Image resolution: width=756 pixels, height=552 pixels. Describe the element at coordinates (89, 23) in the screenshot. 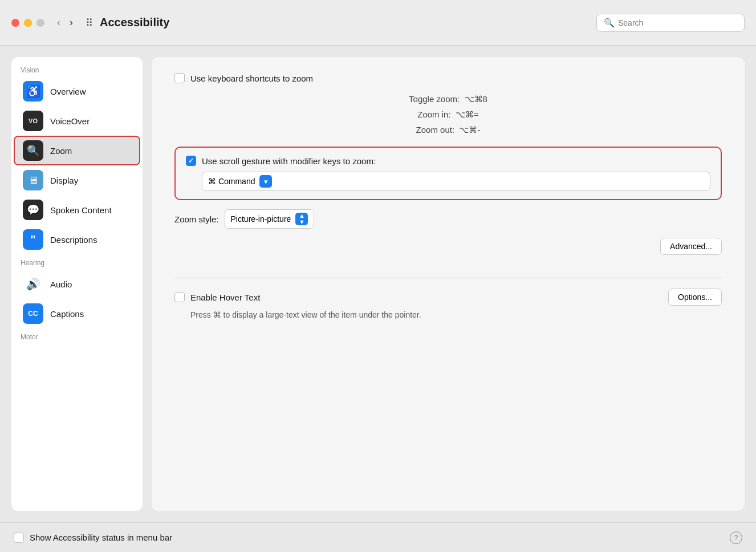

I see `grid-icon: ⠿` at that location.